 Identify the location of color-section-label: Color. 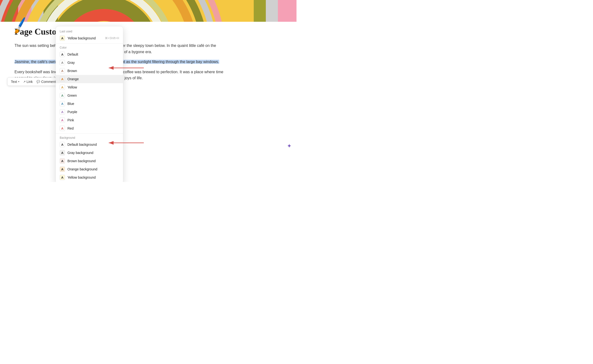
(89, 47).